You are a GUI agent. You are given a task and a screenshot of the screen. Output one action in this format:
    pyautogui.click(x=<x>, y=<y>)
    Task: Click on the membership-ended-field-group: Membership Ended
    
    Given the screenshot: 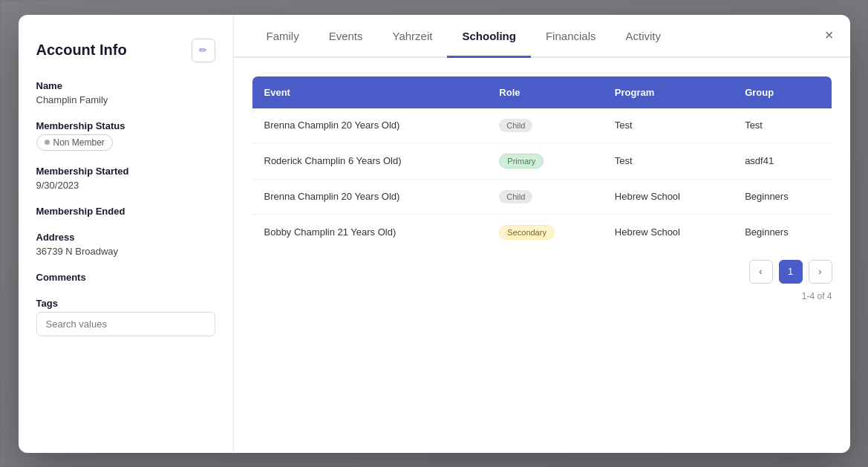 What is the action you would take?
    pyautogui.click(x=126, y=211)
    